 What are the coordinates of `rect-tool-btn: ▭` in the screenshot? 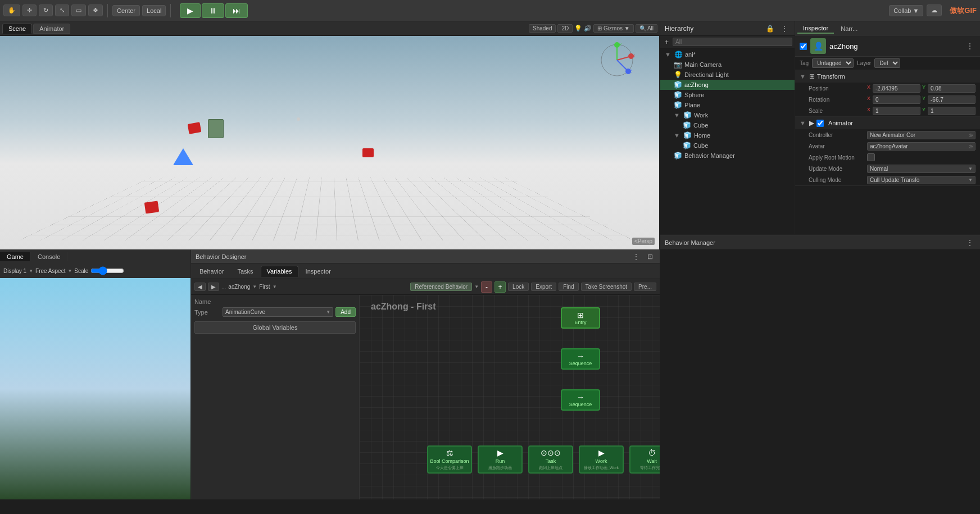 It's located at (79, 10).